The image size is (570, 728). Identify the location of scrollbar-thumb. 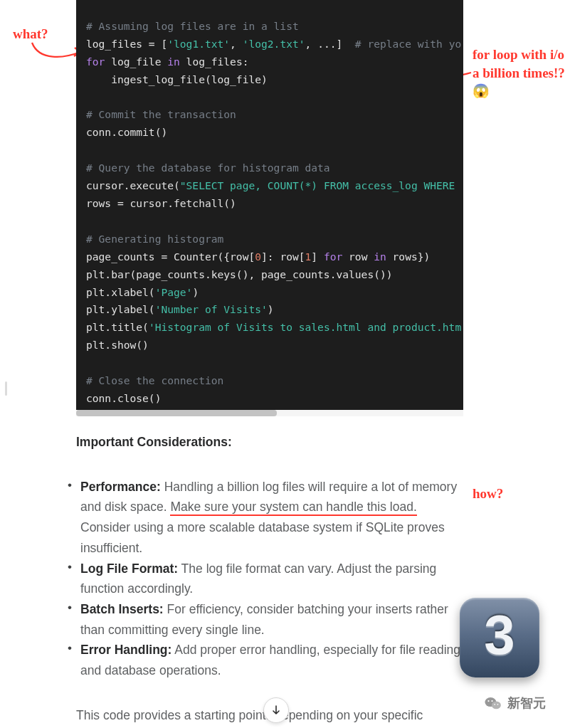
(176, 413).